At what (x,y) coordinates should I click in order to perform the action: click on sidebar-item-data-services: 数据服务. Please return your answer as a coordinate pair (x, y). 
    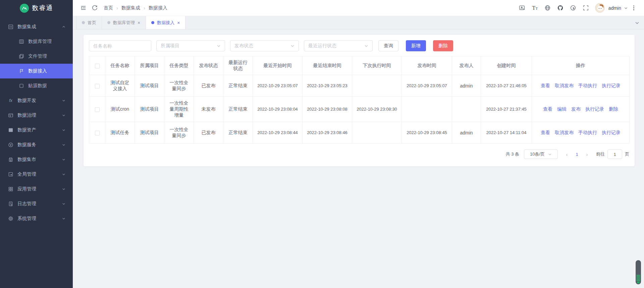
    Looking at the image, I should click on (36, 145).